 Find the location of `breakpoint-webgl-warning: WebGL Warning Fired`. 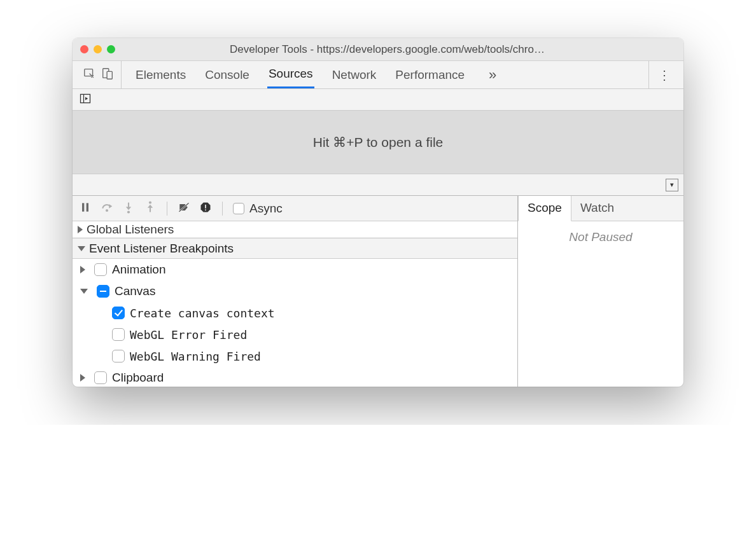

breakpoint-webgl-warning: WebGL Warning Fired is located at coordinates (295, 356).